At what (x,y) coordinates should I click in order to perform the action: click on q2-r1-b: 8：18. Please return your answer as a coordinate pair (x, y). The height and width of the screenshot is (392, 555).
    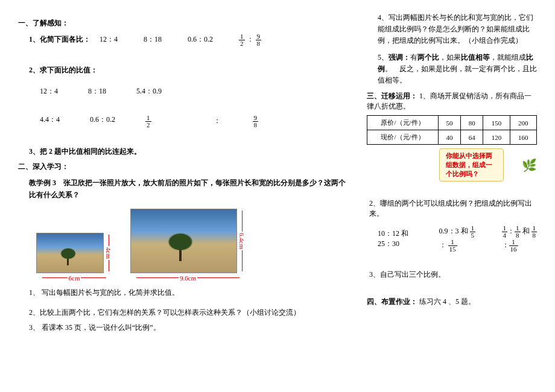
    Looking at the image, I should click on (97, 92).